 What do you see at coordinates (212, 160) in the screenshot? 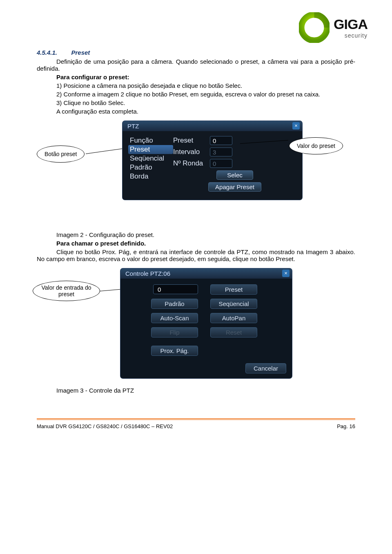
I see `ptz-dialog: PTZ × Função Preset Seqüencial Padrão Bo…` at bounding box center [212, 160].